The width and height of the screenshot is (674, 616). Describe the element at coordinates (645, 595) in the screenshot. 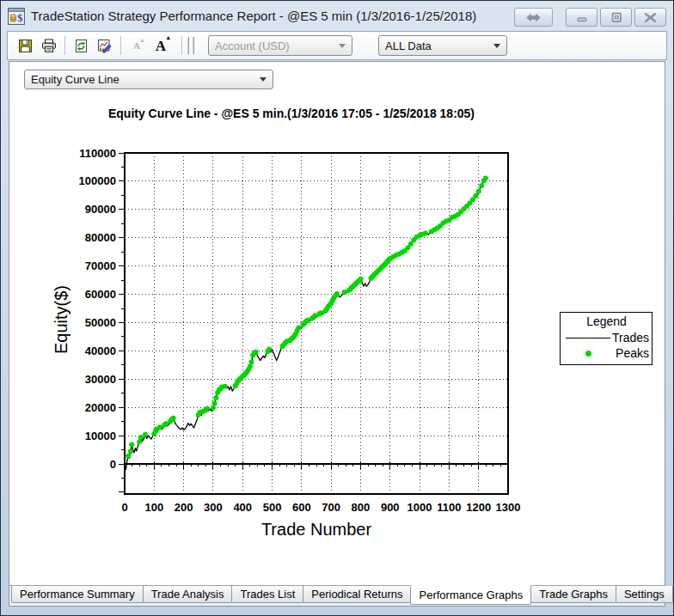

I see `tab-settings: Settings` at that location.